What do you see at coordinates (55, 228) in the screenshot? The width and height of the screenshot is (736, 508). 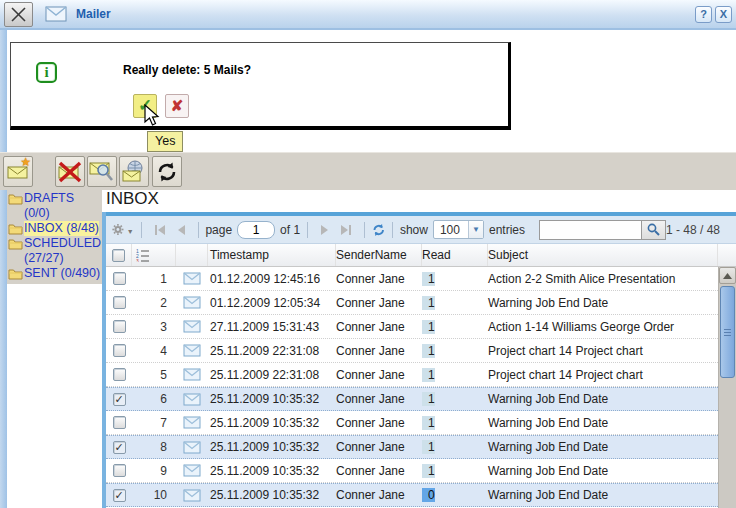 I see `sidebar-folder-item: INBOX (8/48)` at bounding box center [55, 228].